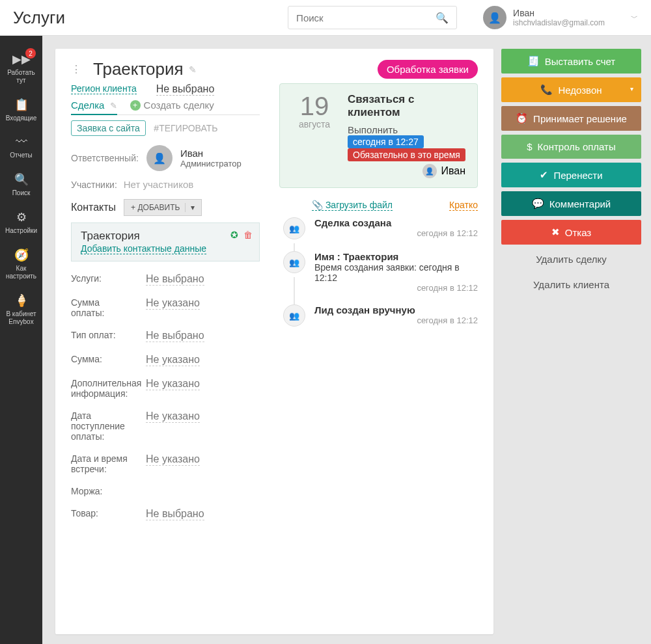  Describe the element at coordinates (21, 185) in the screenshot. I see `nav-search: 🔍 Поиск` at that location.